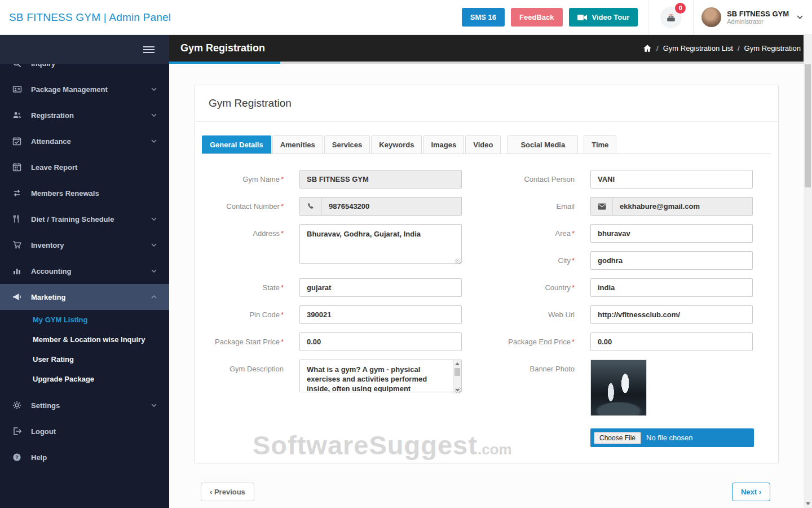 This screenshot has width=812, height=508. What do you see at coordinates (51, 141) in the screenshot?
I see `sidebar-item-label: Attendance` at bounding box center [51, 141].